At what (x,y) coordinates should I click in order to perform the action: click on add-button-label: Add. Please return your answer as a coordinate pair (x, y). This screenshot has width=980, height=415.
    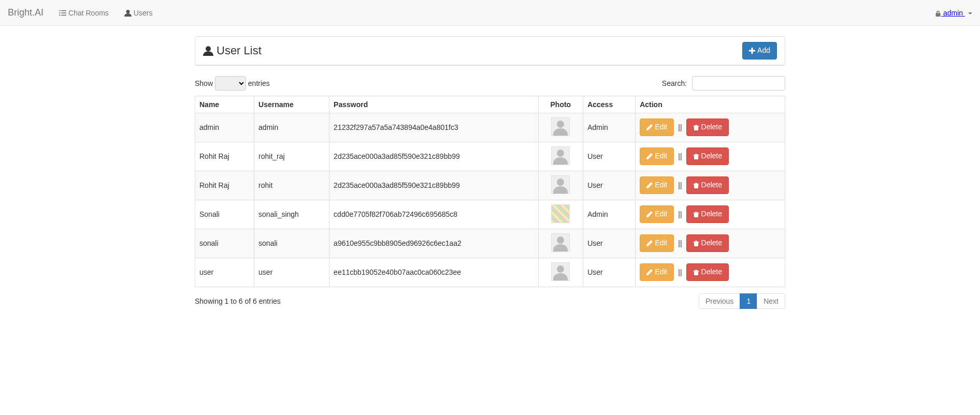
    Looking at the image, I should click on (763, 51).